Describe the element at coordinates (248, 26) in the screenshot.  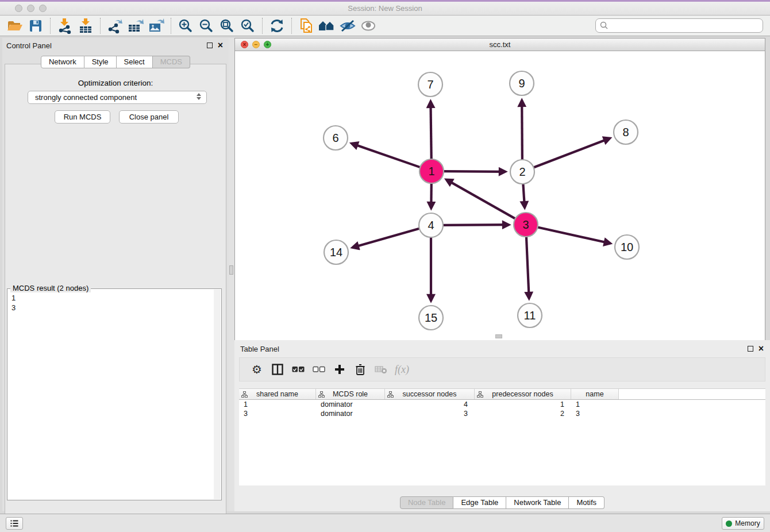
I see `zoom-selected-icon` at that location.